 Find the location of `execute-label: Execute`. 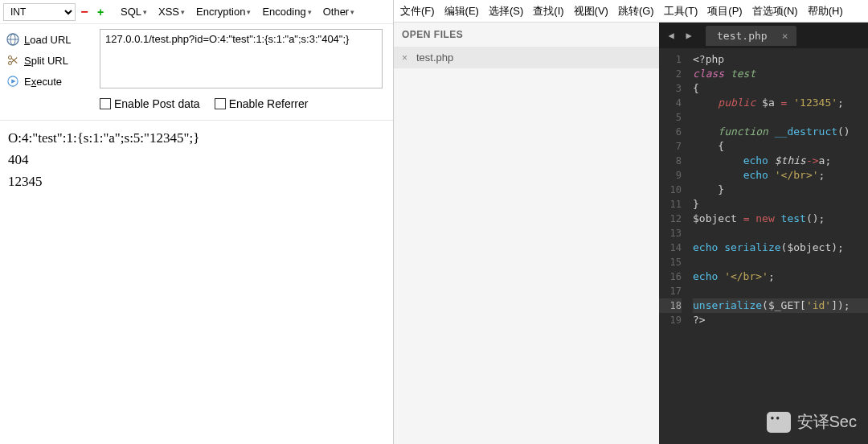

execute-label: Execute is located at coordinates (43, 82).